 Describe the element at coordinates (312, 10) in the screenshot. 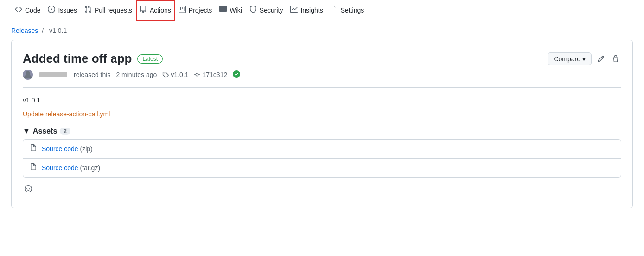

I see `nav-insights-label: Insights` at that location.